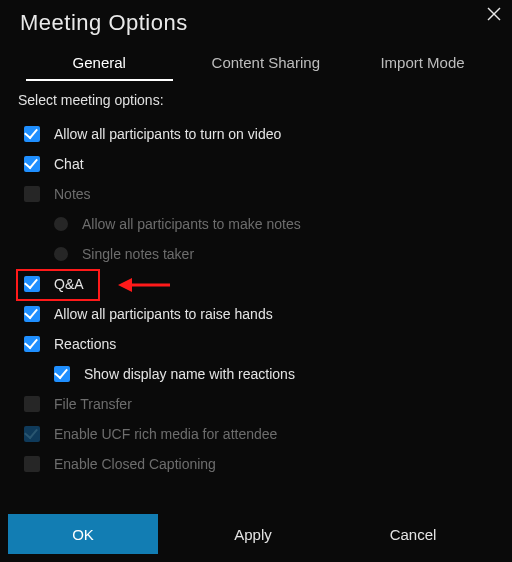 Image resolution: width=512 pixels, height=562 pixels. What do you see at coordinates (72, 194) in the screenshot?
I see `option-label: Notes` at bounding box center [72, 194].